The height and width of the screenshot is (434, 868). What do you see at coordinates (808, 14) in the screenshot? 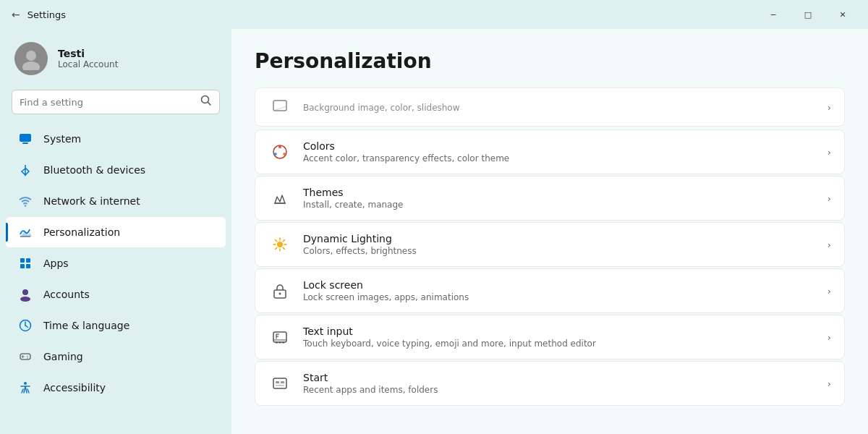
I see `maximize-button: □` at bounding box center [808, 14].